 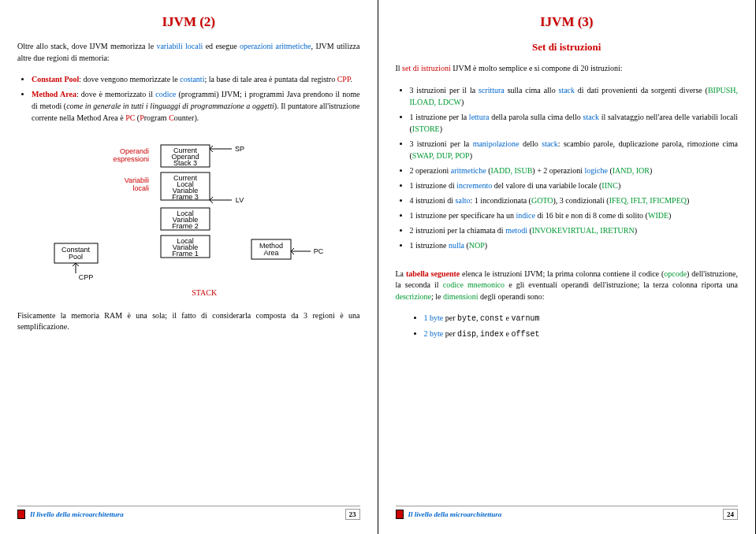 What do you see at coordinates (574, 150) in the screenshot?
I see `list-item: 3 istruzioni per la manipolazione dello …` at bounding box center [574, 150].